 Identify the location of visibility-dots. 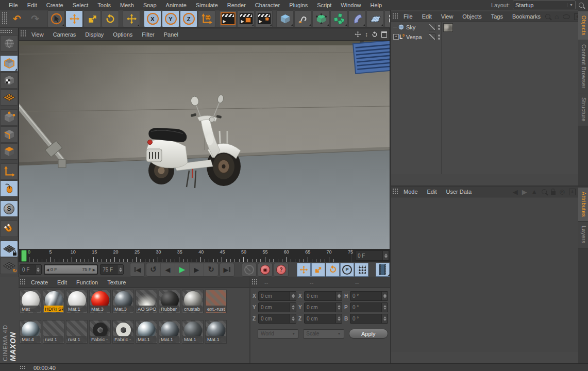
(439, 37).